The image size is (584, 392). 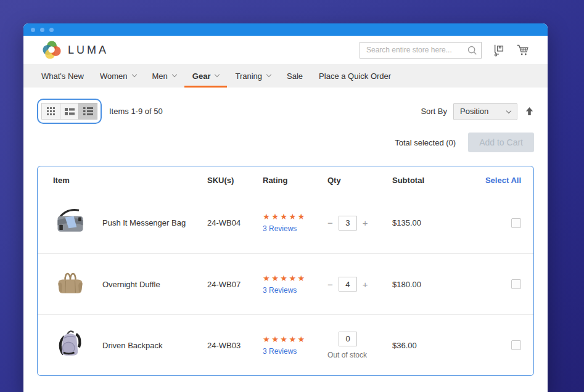 What do you see at coordinates (529, 111) in the screenshot?
I see `sort-direction-button` at bounding box center [529, 111].